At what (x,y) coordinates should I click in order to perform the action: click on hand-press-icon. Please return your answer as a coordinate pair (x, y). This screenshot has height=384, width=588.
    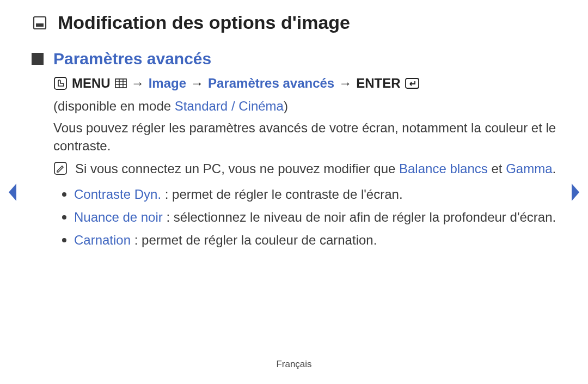
    Looking at the image, I should click on (60, 83).